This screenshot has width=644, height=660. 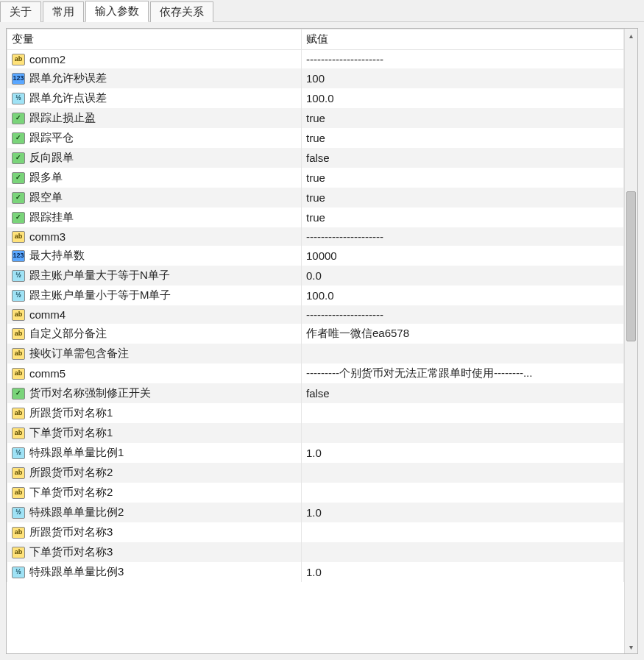 I want to click on variable-cell: ✓跟踪止损止盈, so click(x=155, y=118).